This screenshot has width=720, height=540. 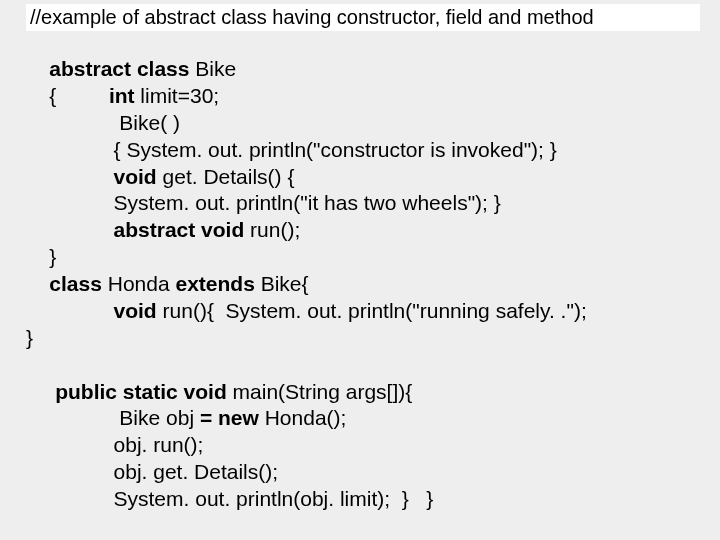 I want to click on line-4: { System. out. println("constructor is i…, so click(x=292, y=150).